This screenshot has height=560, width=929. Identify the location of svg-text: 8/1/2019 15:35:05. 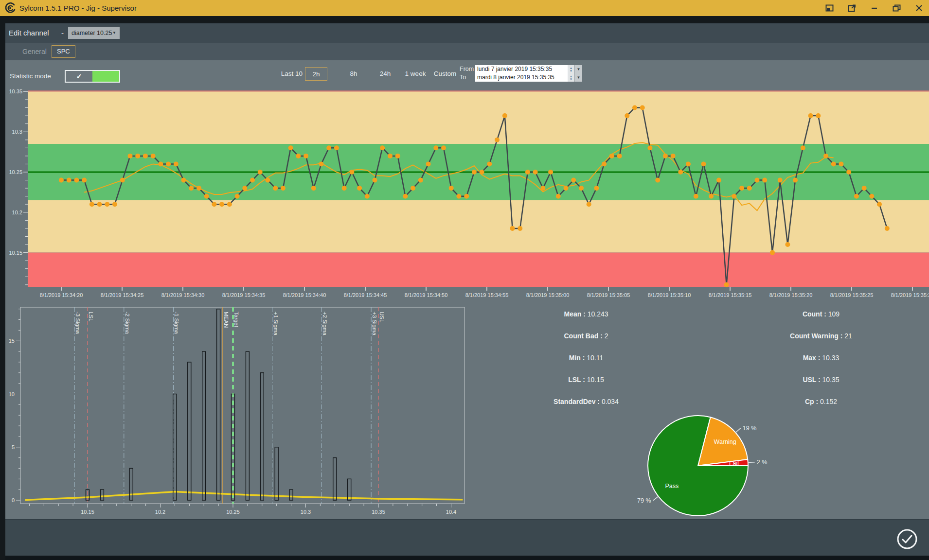
(609, 295).